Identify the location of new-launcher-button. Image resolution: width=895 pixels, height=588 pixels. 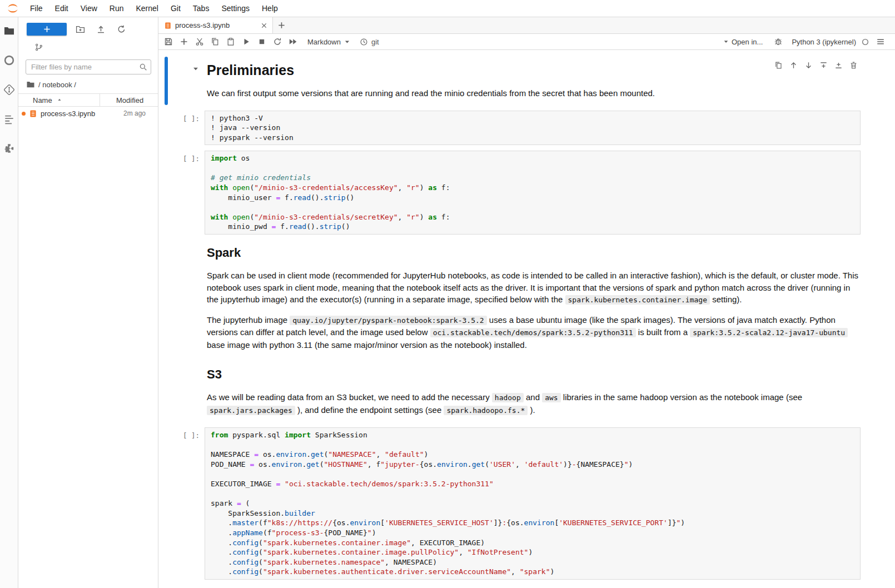
(47, 29).